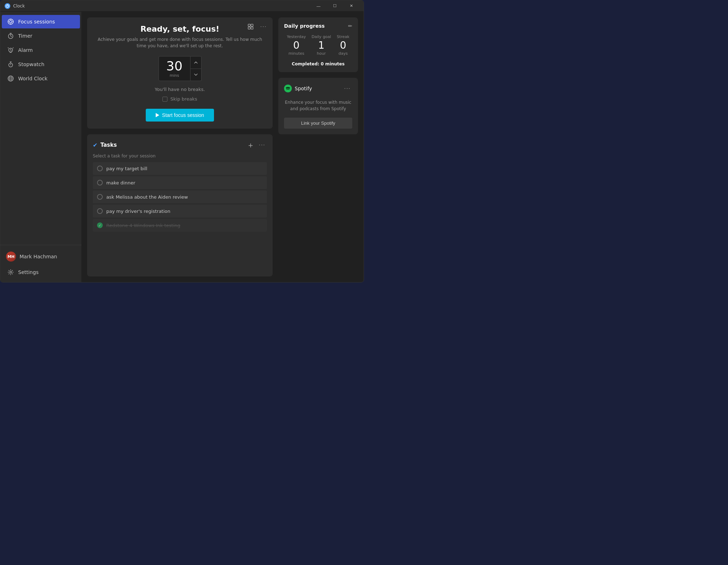  I want to click on titlebar: Clock — ☐ ✕, so click(182, 6).